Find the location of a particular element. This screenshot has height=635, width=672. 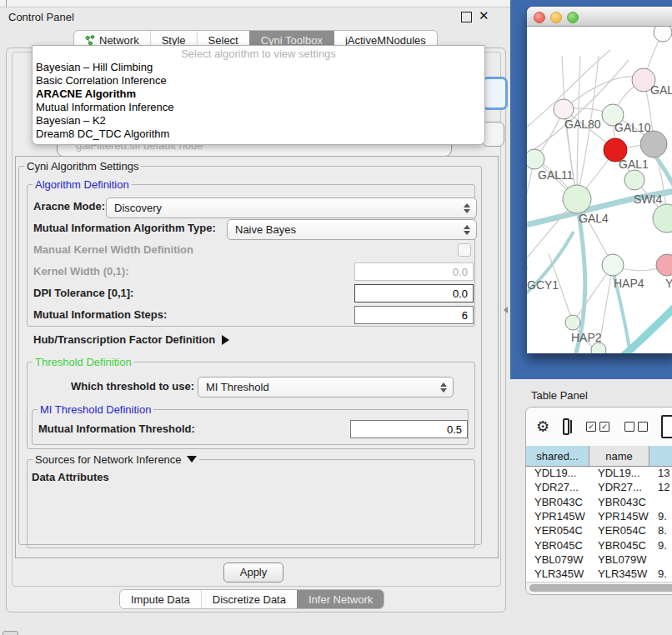

table-row: YBR043CYBR043C is located at coordinates (599, 502).